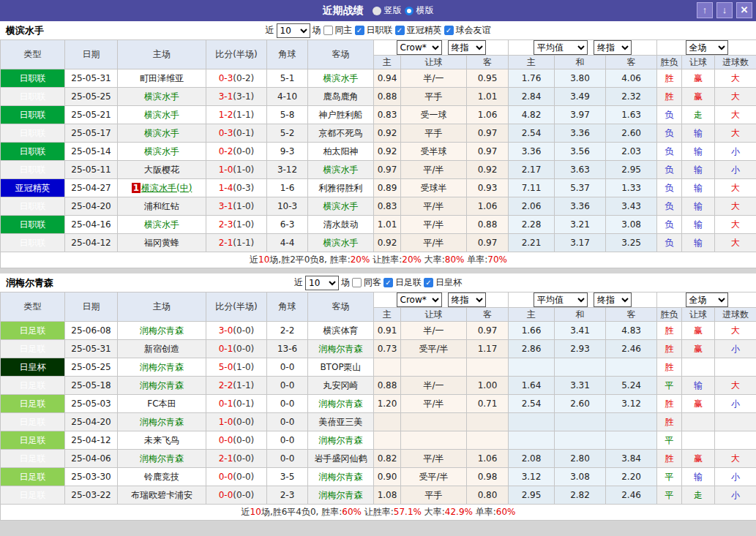 The image size is (756, 536). What do you see at coordinates (378, 513) in the screenshot?
I see `summary-row: 近10场,胜6平4负0, 胜率:60% 让胜率:57.1% 大率:42.9% 单…` at bounding box center [378, 513].